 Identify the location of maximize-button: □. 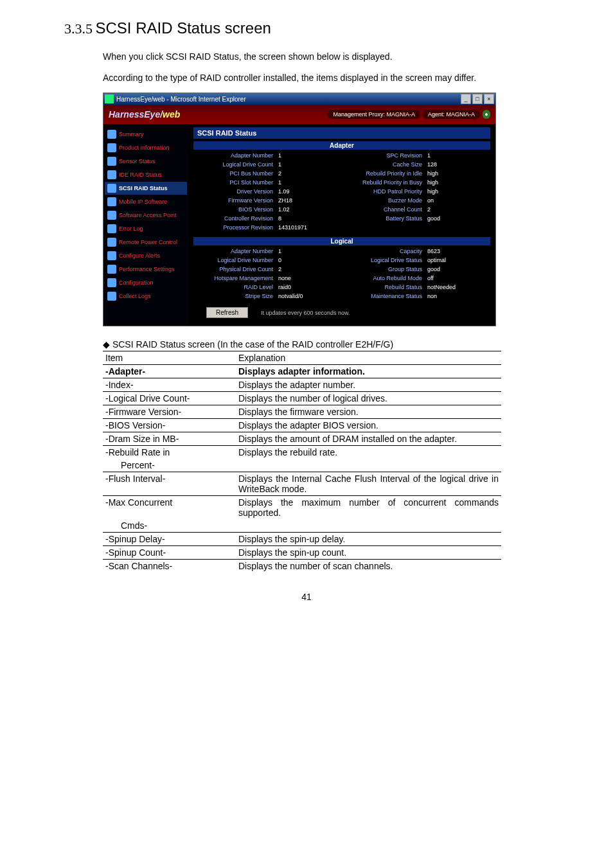
(477, 99).